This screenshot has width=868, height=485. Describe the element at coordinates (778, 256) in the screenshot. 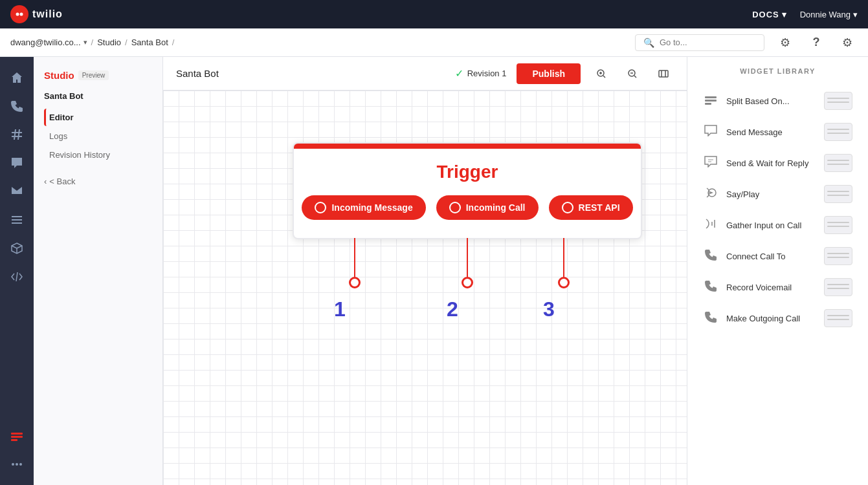

I see `widget-connect-call: Connect Call To` at that location.